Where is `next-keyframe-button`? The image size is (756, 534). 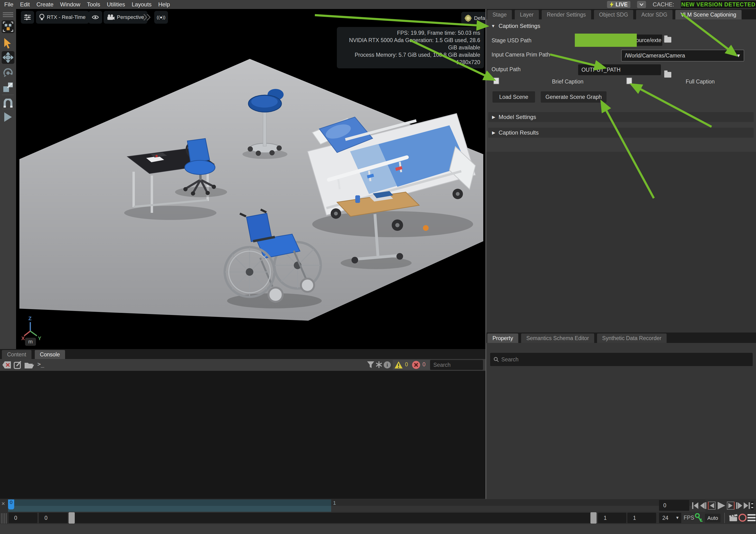 next-keyframe-button is located at coordinates (731, 506).